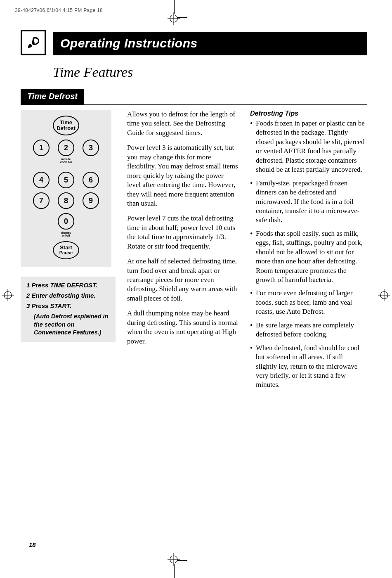  I want to click on keypad-graphic: Time Defrost 1 2 3 minute cook 1-6 4 5 6…, so click(66, 188).